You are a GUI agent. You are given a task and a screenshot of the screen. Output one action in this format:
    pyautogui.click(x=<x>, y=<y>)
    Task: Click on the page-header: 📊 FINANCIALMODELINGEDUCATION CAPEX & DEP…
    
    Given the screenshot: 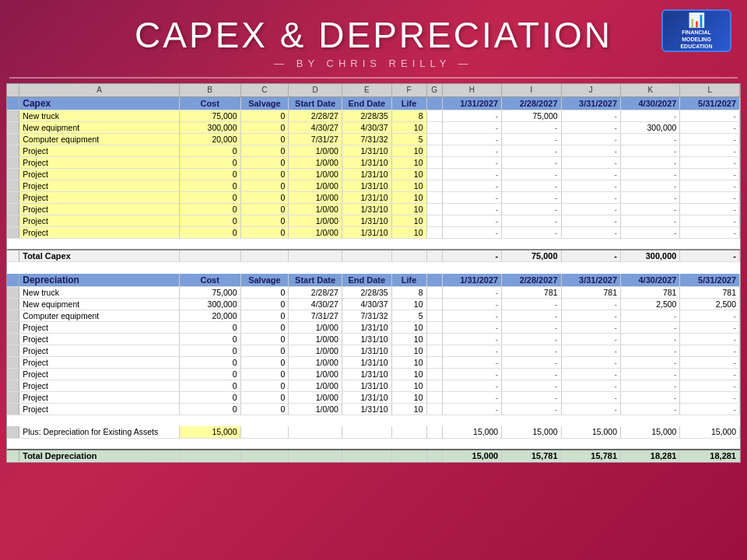 What is the action you would take?
    pyautogui.click(x=374, y=37)
    